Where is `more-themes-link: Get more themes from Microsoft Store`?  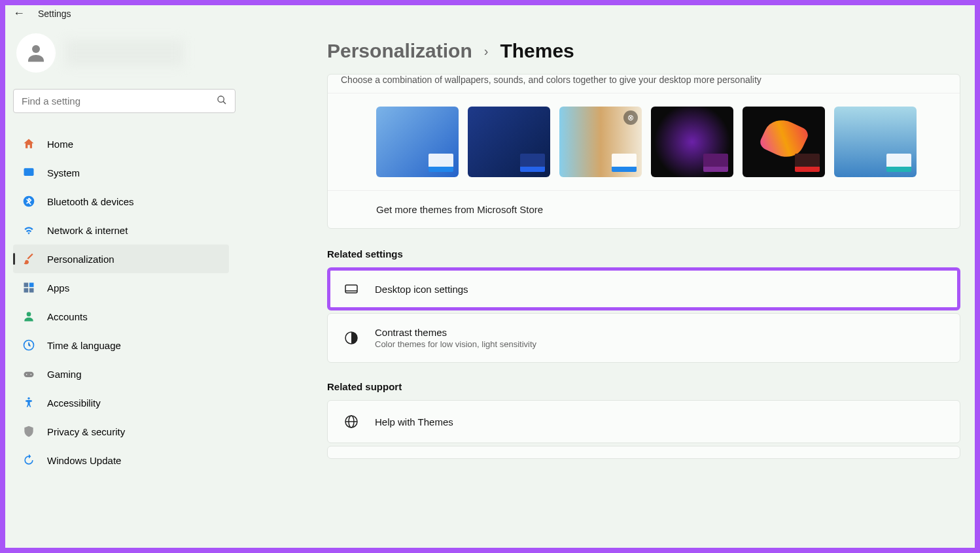 more-themes-link: Get more themes from Microsoft Store is located at coordinates (644, 209).